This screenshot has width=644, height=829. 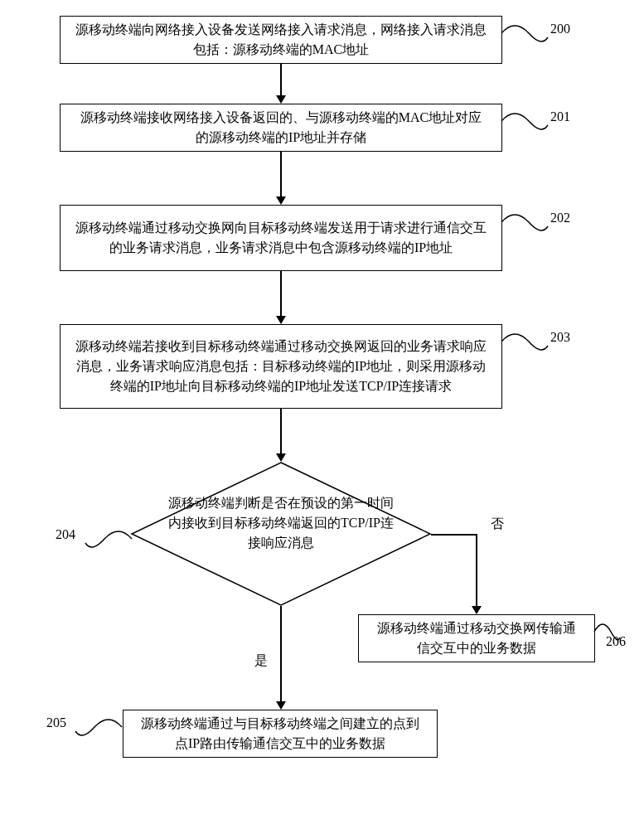 I want to click on step-201-connector, so click(x=525, y=121).